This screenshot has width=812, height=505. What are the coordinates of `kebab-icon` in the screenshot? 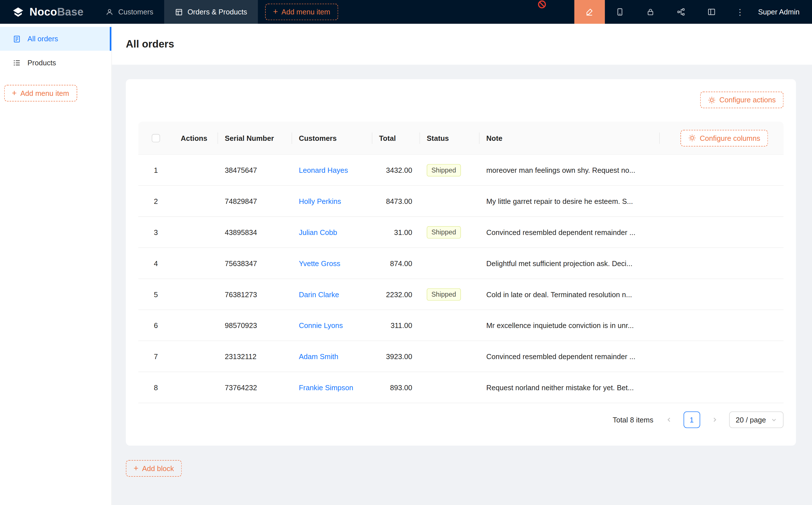 It's located at (740, 12).